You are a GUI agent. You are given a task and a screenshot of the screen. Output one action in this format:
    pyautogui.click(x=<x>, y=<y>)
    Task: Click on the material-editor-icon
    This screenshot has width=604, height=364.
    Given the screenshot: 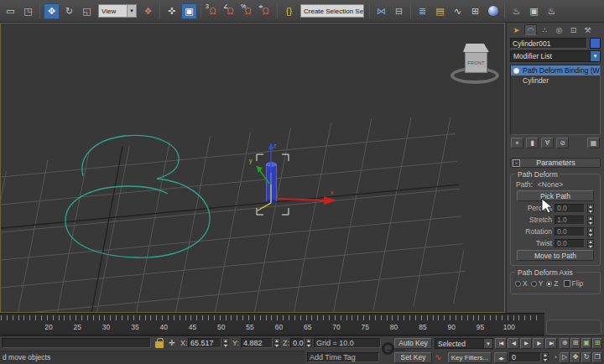 What is the action you would take?
    pyautogui.click(x=493, y=12)
    